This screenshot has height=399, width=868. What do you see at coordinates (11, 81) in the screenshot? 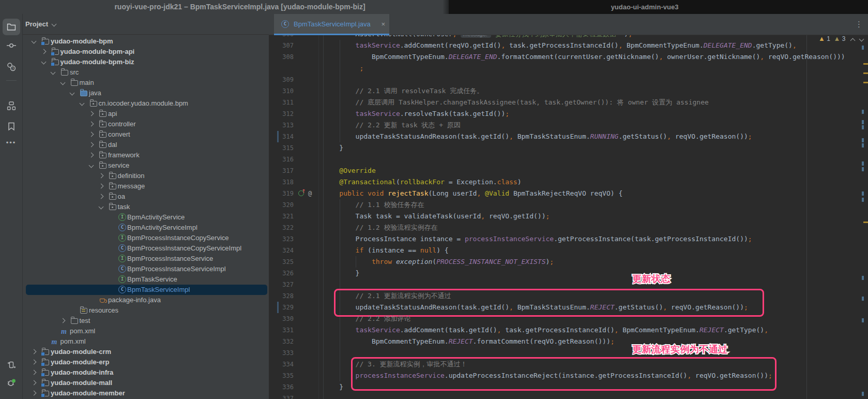
I see `stripe-divider` at bounding box center [11, 81].